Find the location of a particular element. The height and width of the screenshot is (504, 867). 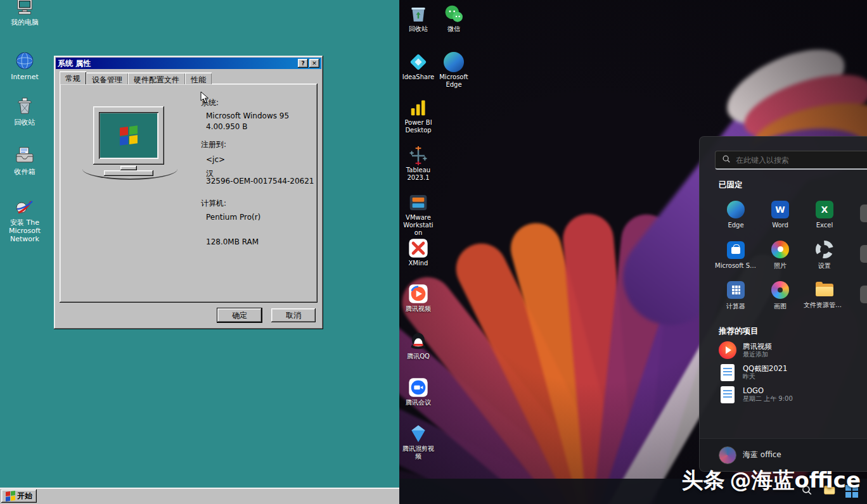

pinned-app-label: 计算器 is located at coordinates (736, 306).